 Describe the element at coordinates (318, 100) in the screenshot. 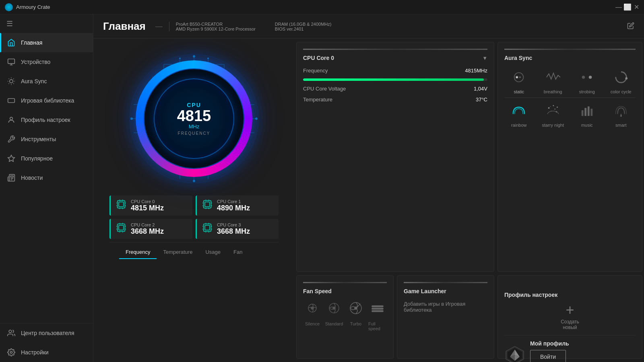

I see `temp-label: Temperature` at that location.